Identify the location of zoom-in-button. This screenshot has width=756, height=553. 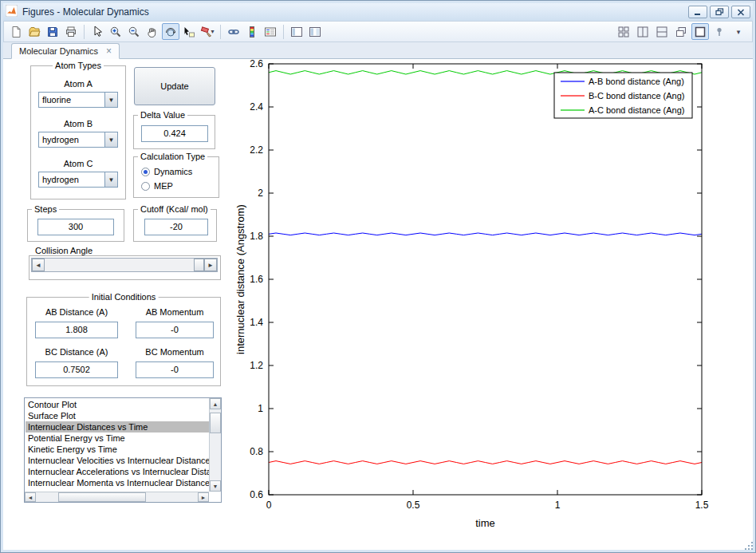
(116, 32).